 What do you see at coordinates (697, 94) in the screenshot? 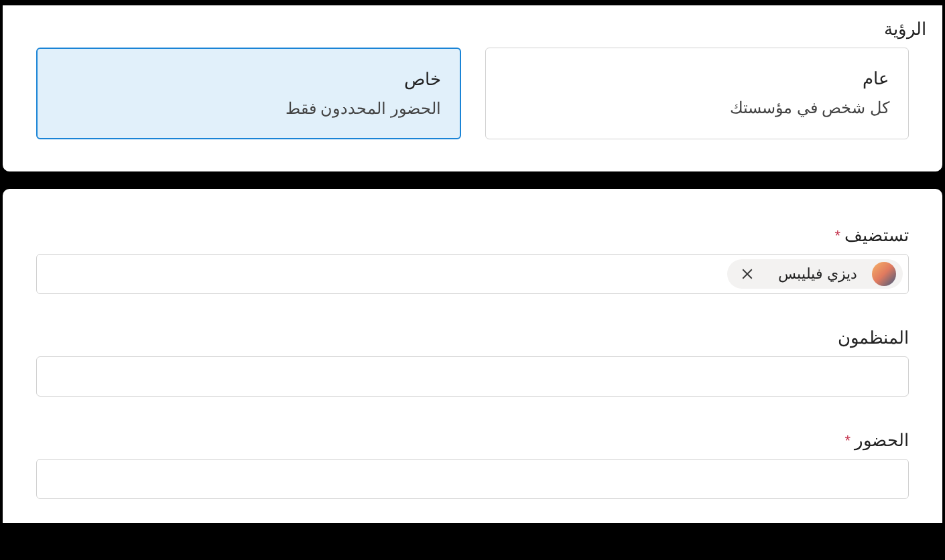
I see `visibility-option-public: عام كل شخص في مؤسستك` at bounding box center [697, 94].